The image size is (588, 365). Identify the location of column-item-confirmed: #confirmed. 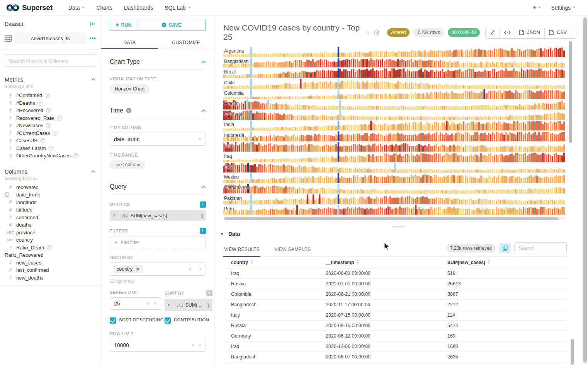
(50, 218).